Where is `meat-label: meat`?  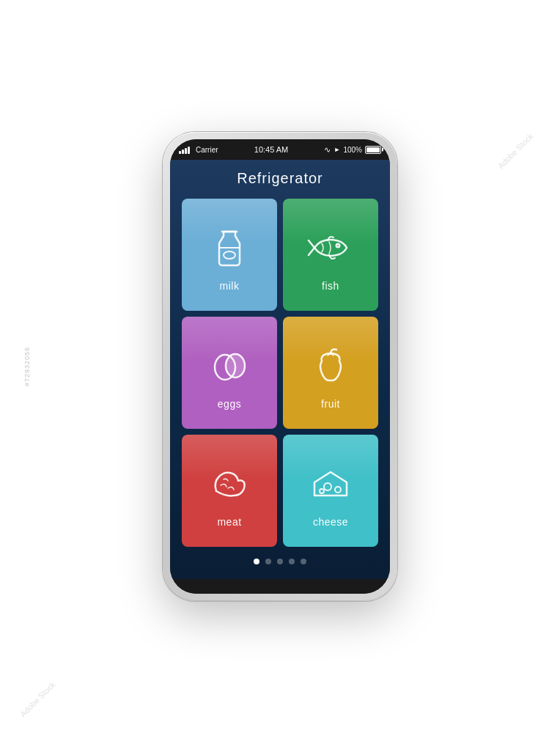 meat-label: meat is located at coordinates (229, 522).